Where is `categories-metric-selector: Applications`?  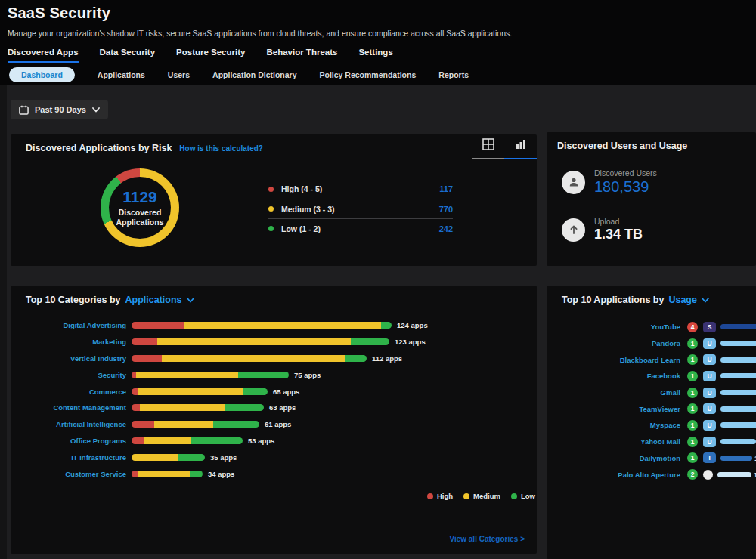 categories-metric-selector: Applications is located at coordinates (154, 300).